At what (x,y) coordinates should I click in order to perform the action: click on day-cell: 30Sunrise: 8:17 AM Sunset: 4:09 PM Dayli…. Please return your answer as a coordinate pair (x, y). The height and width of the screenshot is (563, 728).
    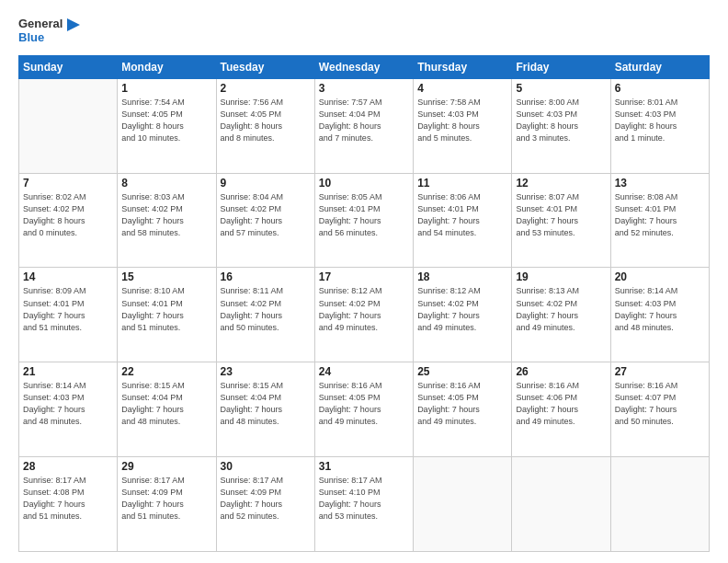
    Looking at the image, I should click on (265, 504).